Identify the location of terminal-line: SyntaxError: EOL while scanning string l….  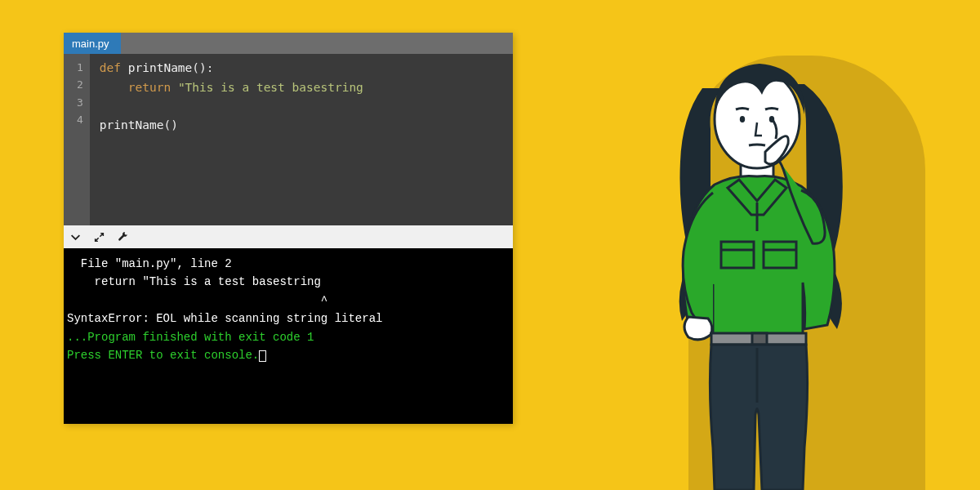
(288, 318).